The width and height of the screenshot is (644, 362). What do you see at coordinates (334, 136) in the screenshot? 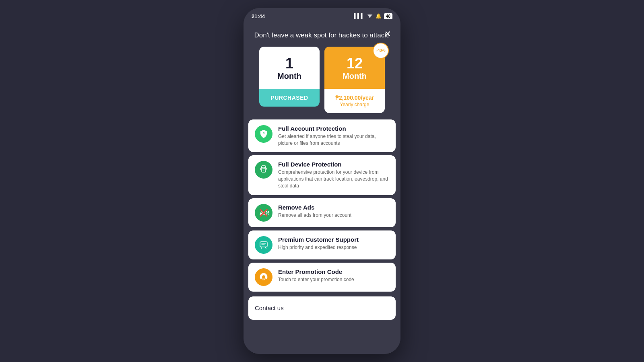
I see `feature-full-account-text: Full Account Protection Get alearted if …` at bounding box center [334, 136].